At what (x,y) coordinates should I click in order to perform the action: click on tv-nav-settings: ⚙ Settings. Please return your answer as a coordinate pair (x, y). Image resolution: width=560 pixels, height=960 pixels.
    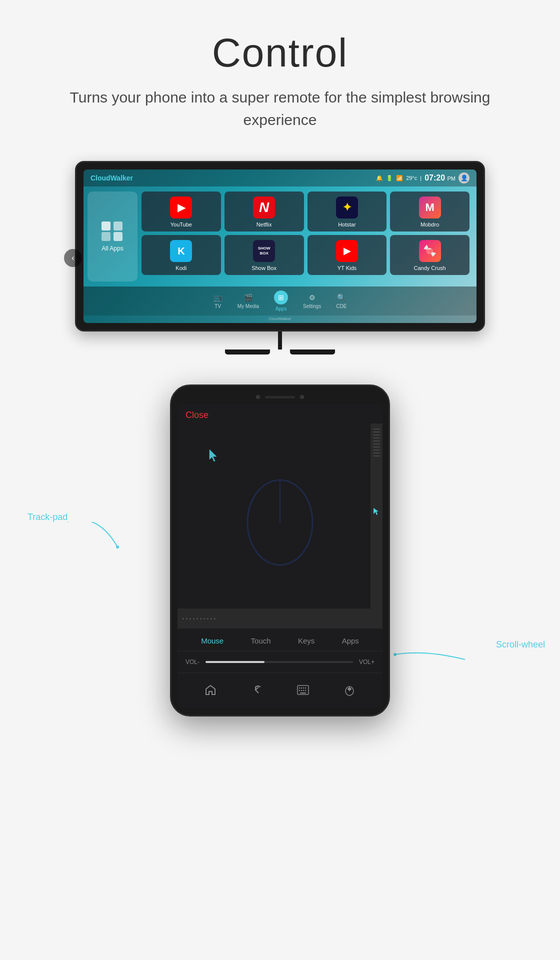
    Looking at the image, I should click on (312, 301).